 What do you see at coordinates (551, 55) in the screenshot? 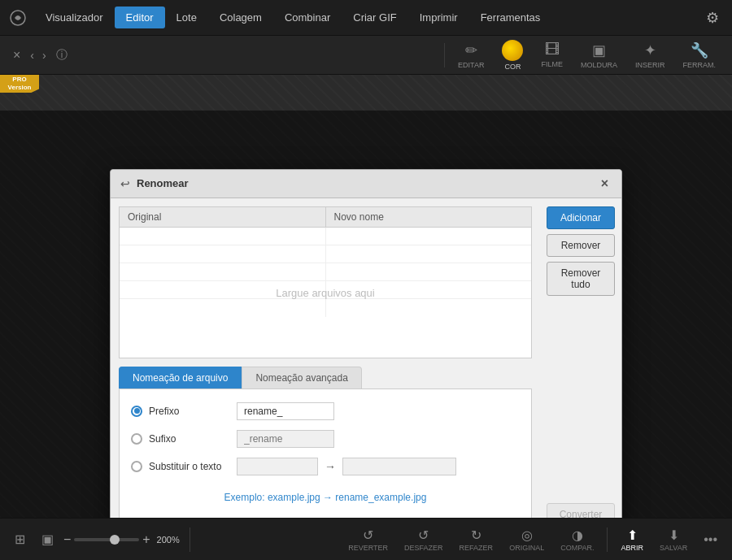
I see `toolbar-filme: 🎞 FILME` at bounding box center [551, 55].